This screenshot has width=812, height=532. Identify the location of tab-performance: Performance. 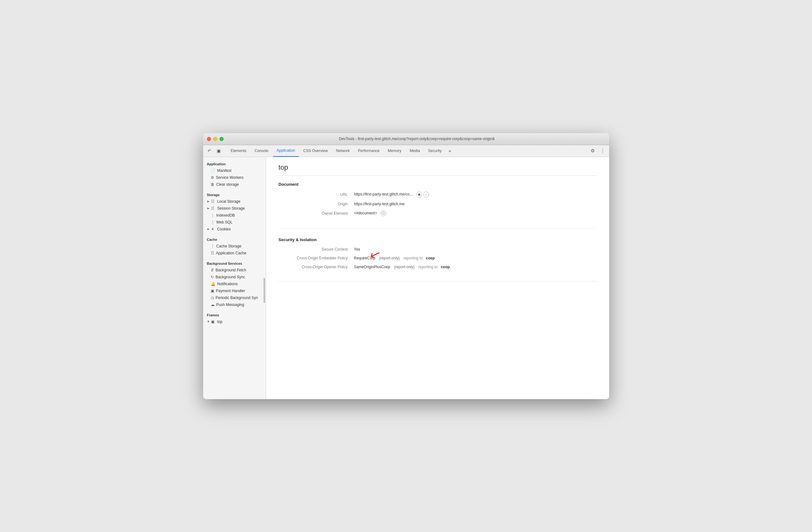
(369, 151).